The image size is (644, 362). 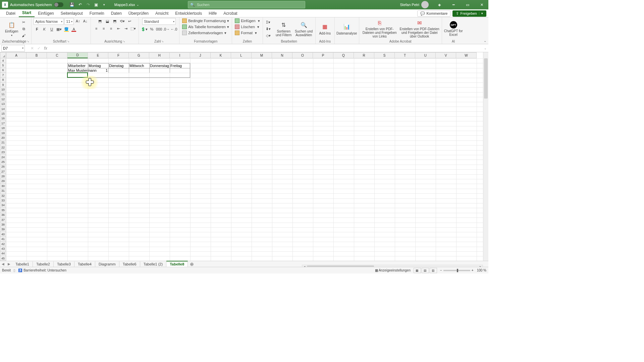 I want to click on row-header: 24, so click(x=3, y=157).